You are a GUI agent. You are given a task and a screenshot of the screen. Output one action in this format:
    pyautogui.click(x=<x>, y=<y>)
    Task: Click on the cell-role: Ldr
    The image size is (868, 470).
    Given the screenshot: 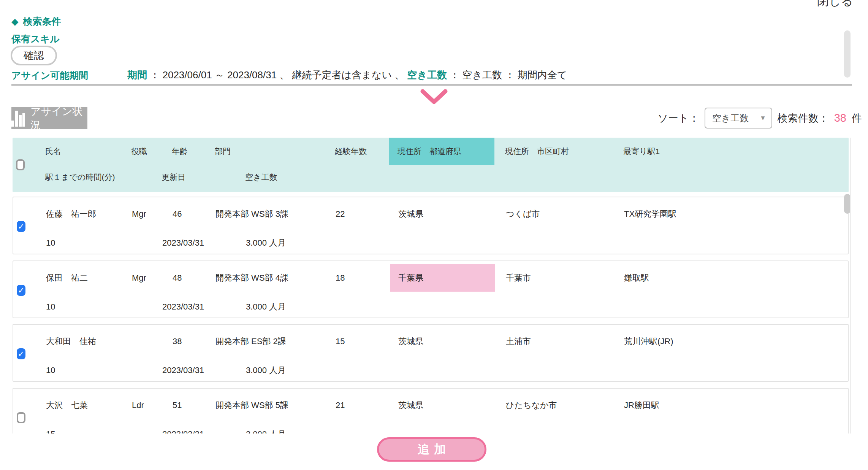 What is the action you would take?
    pyautogui.click(x=152, y=405)
    